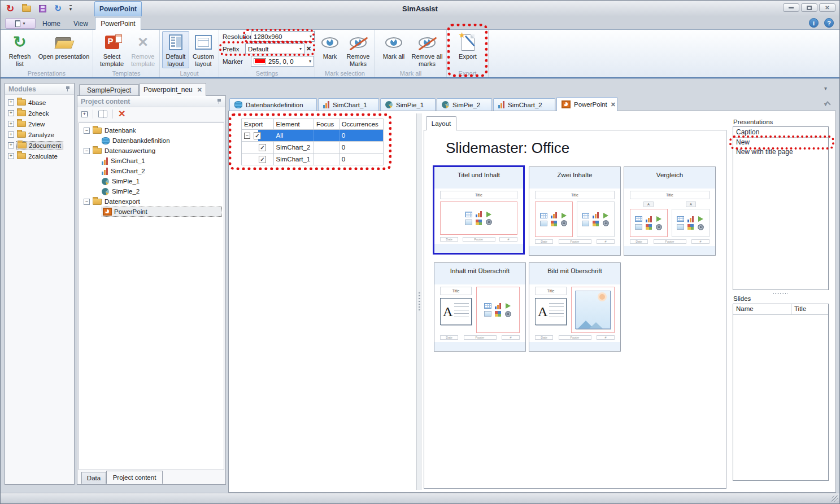 Image resolution: width=840 pixels, height=504 pixels. Describe the element at coordinates (587, 104) in the screenshot. I see `doc-tab-powerpoint: PowerPoint ✕` at that location.